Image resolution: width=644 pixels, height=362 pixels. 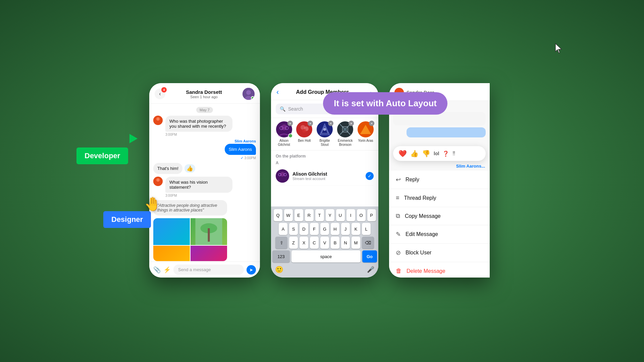 What do you see at coordinates (251, 270) in the screenshot?
I see `send-button: ➤` at bounding box center [251, 270].